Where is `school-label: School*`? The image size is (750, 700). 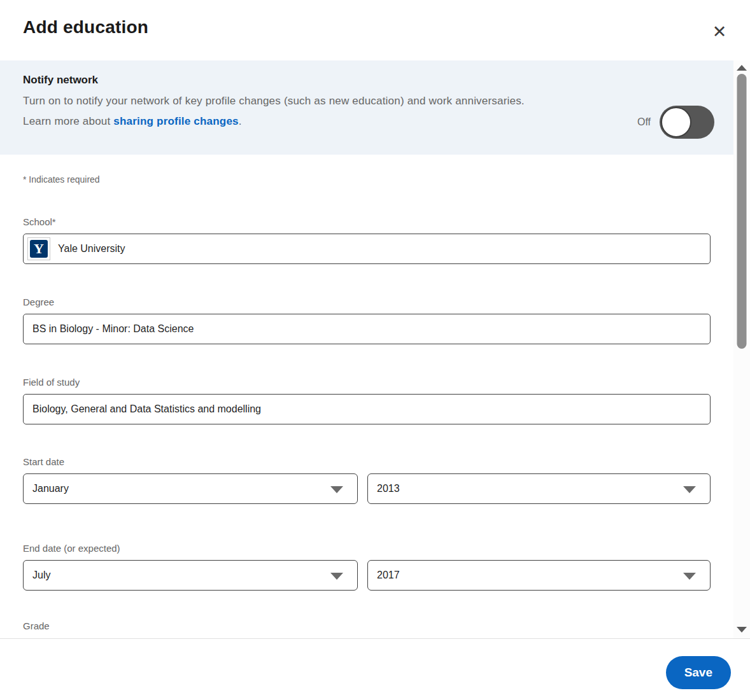
school-label: School* is located at coordinates (367, 221).